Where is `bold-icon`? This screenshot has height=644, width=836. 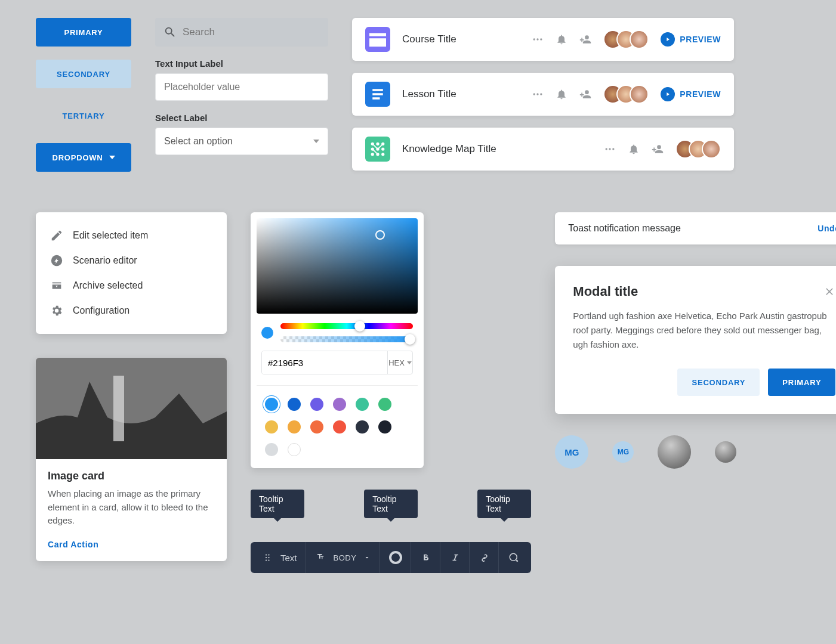 bold-icon is located at coordinates (426, 558).